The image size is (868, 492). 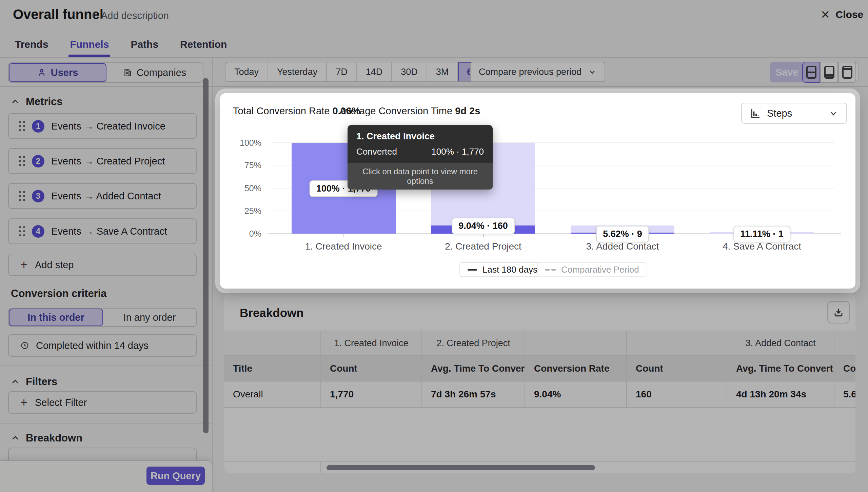 What do you see at coordinates (410, 111) in the screenshot?
I see `average-conversion-time: Average Conversion Time 9d 2s` at bounding box center [410, 111].